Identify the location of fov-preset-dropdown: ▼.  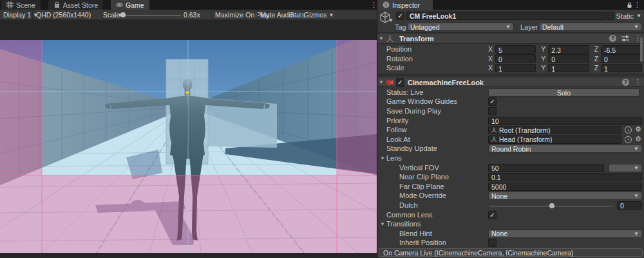
(625, 168).